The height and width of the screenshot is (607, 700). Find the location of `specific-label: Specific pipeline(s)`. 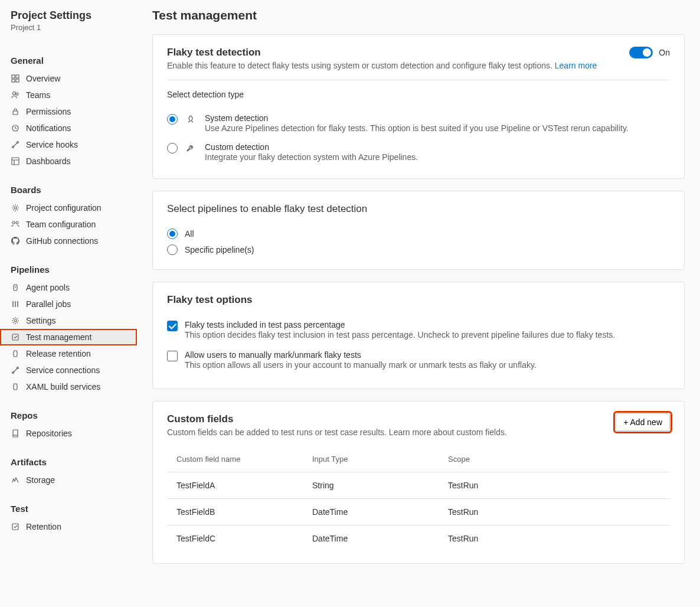

specific-label: Specific pipeline(s) is located at coordinates (220, 250).